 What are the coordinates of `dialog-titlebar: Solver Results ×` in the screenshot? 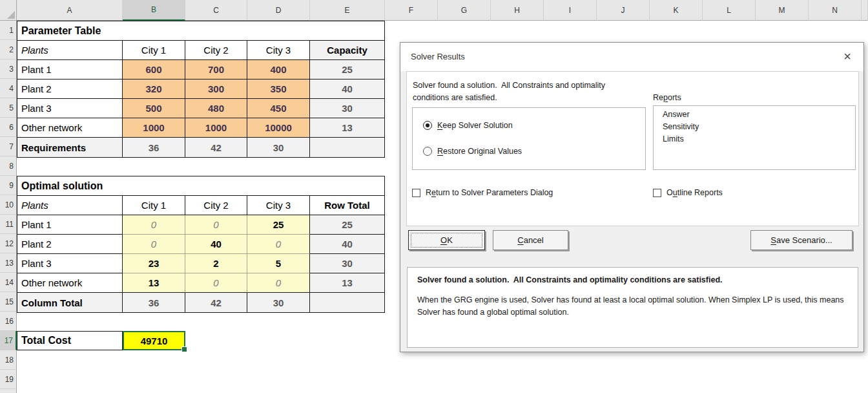 It's located at (632, 57).